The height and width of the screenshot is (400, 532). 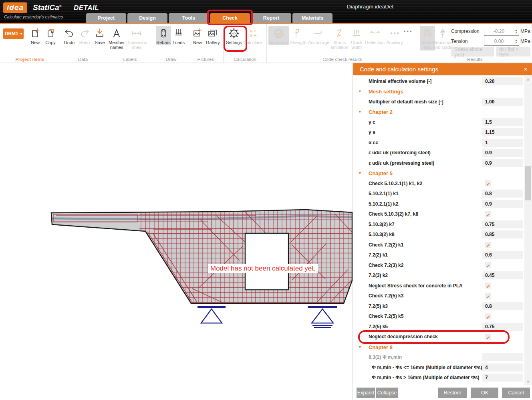 I want to click on expand-button: Expand, so click(x=366, y=393).